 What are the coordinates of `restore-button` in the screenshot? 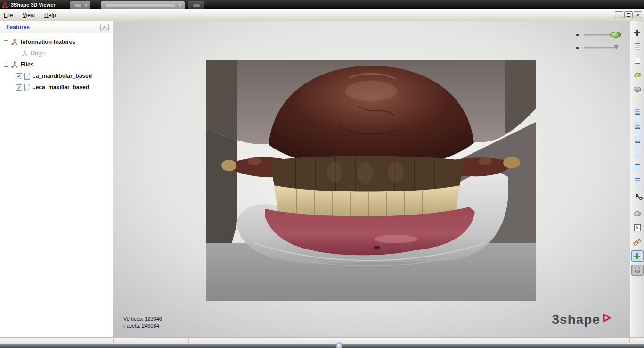 It's located at (628, 15).